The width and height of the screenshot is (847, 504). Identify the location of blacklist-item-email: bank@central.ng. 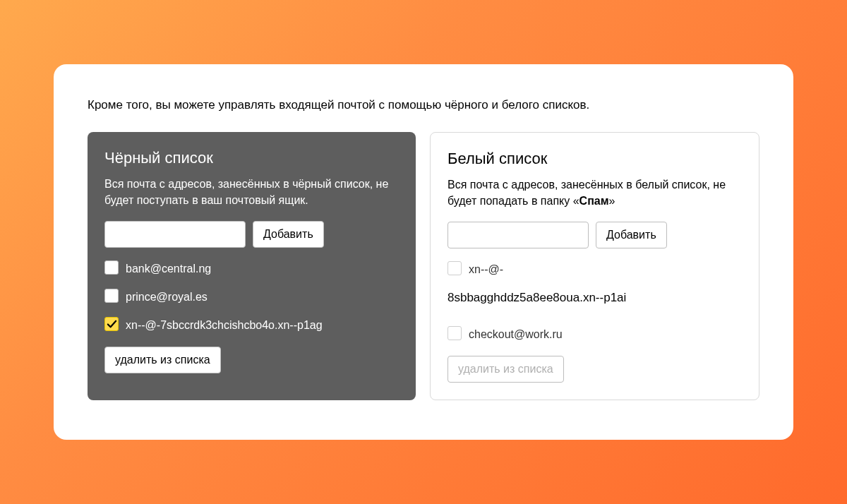
(168, 269).